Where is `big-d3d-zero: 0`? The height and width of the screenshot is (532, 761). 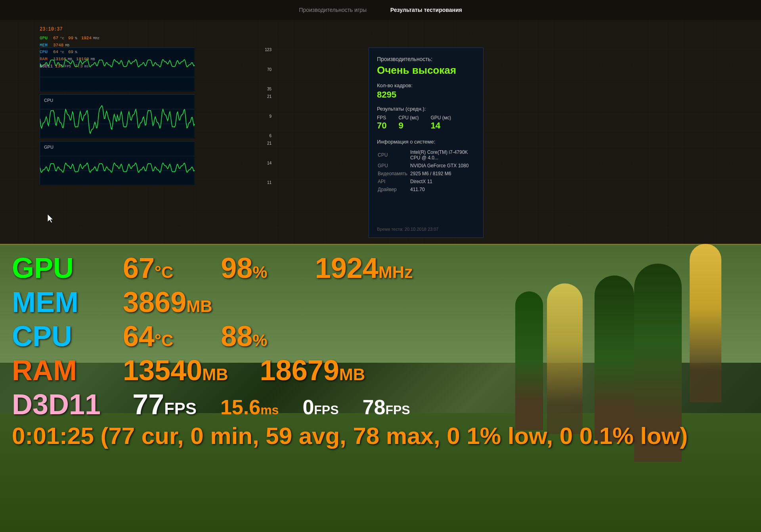 big-d3d-zero: 0 is located at coordinates (308, 407).